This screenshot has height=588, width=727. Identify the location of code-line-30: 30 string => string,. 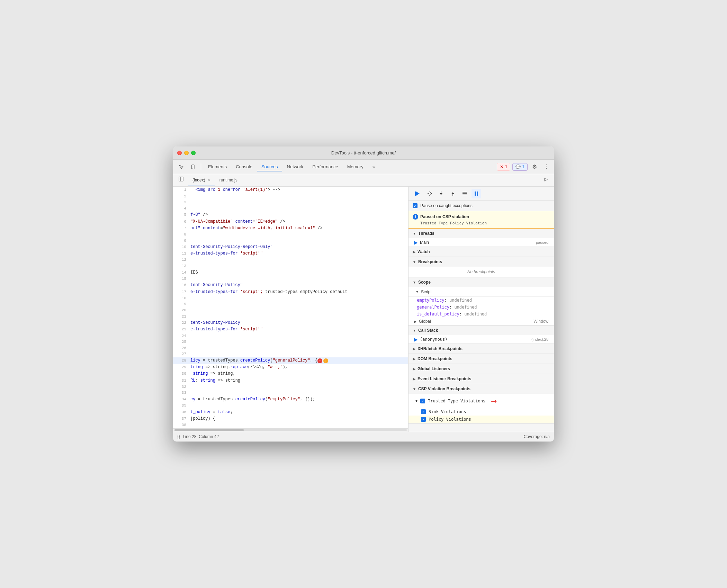
(291, 374).